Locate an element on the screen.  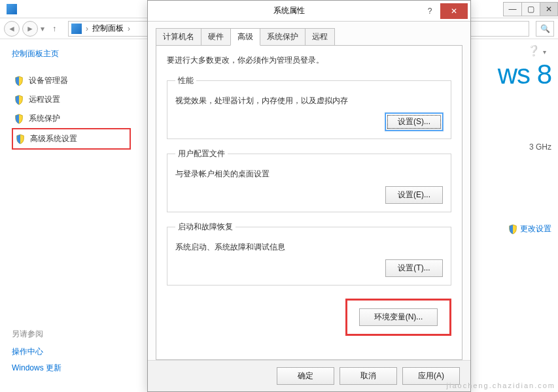
startup-desc: 系统启动、系统故障和调试信息 is located at coordinates (309, 247).